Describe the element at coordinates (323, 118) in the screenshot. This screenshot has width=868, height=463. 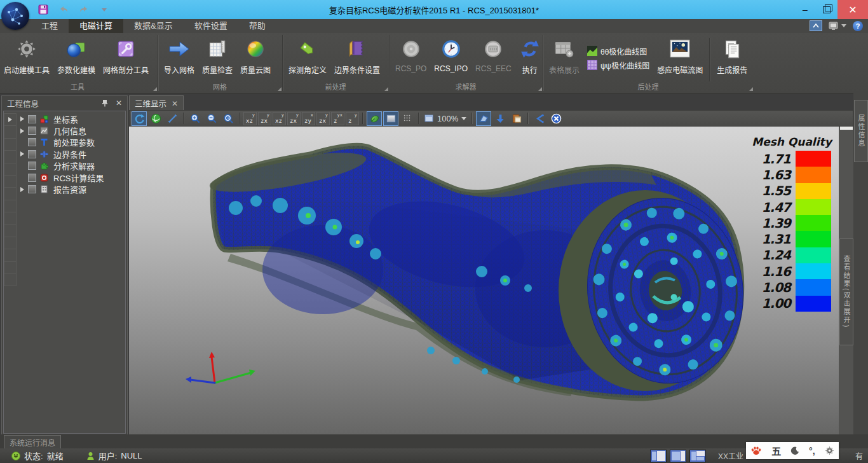
I see `view-bottom-button: yzx` at that location.